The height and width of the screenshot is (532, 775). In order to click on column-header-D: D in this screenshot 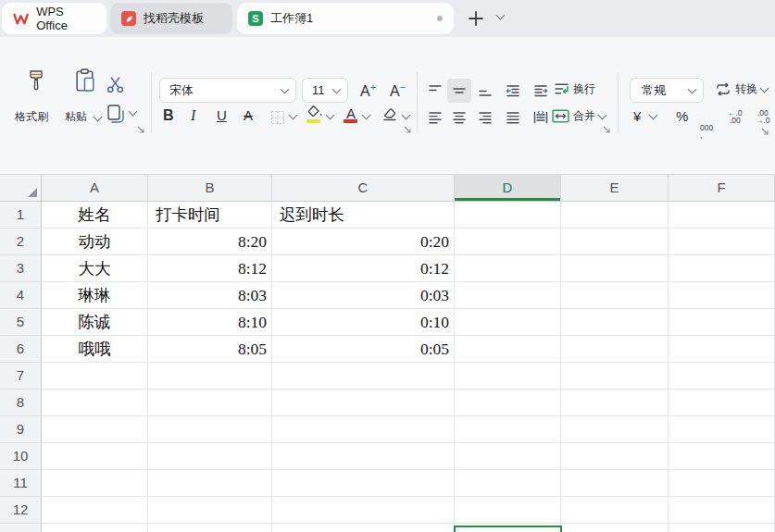, I will do `click(507, 189)`.